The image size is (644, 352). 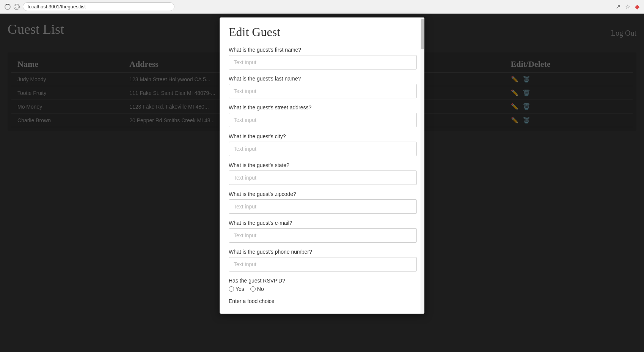 I want to click on rsvp-no-radio, so click(x=253, y=289).